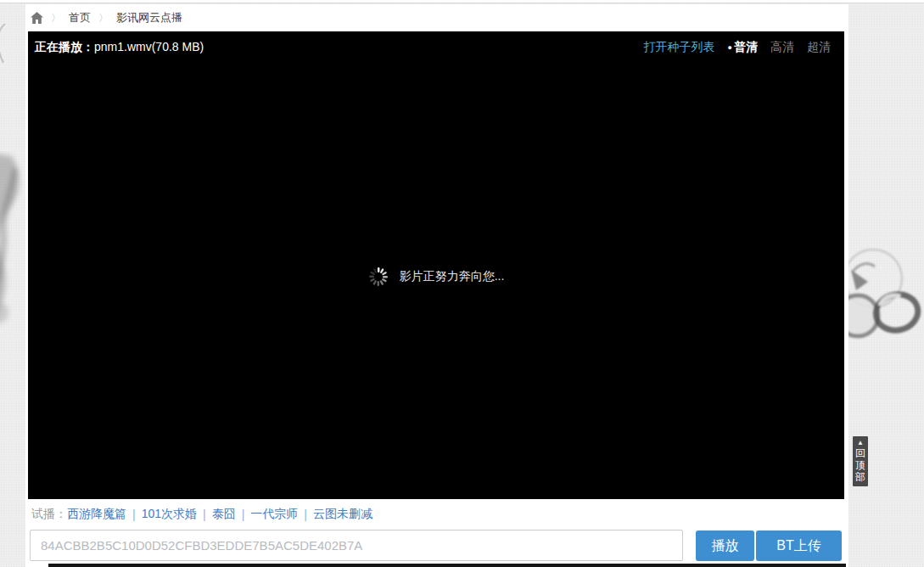  What do you see at coordinates (274, 514) in the screenshot?
I see `trial-link: 一代宗师` at bounding box center [274, 514].